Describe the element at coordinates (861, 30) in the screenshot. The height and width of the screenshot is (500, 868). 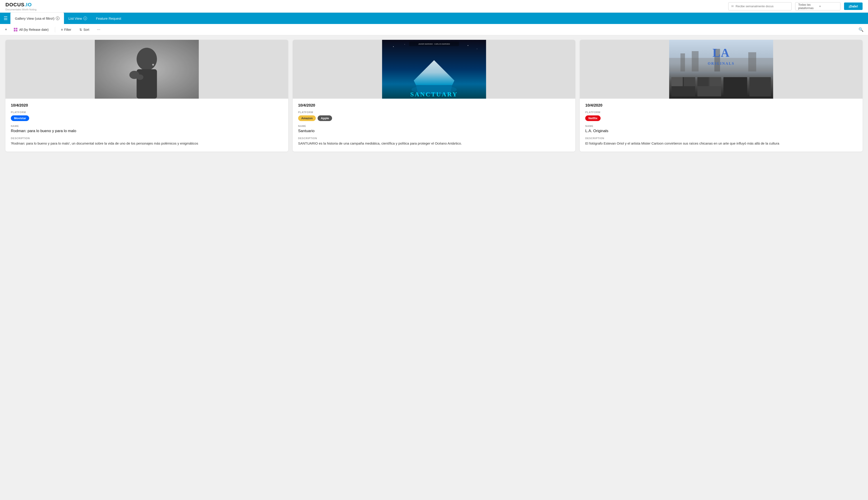
I see `search-icon: 🔍` at that location.